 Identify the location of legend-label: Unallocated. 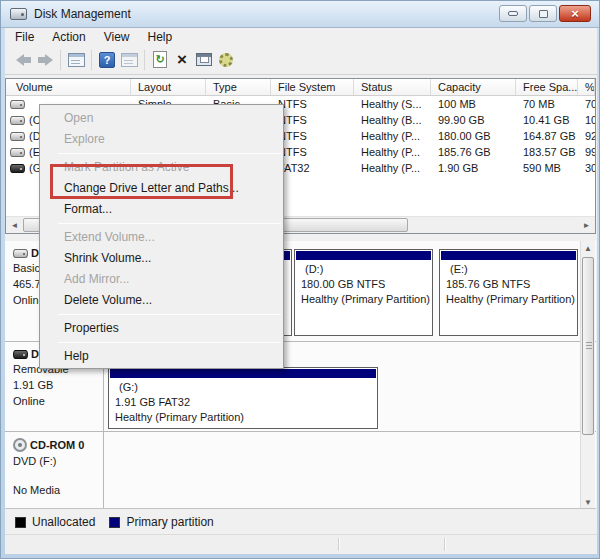
(64, 522).